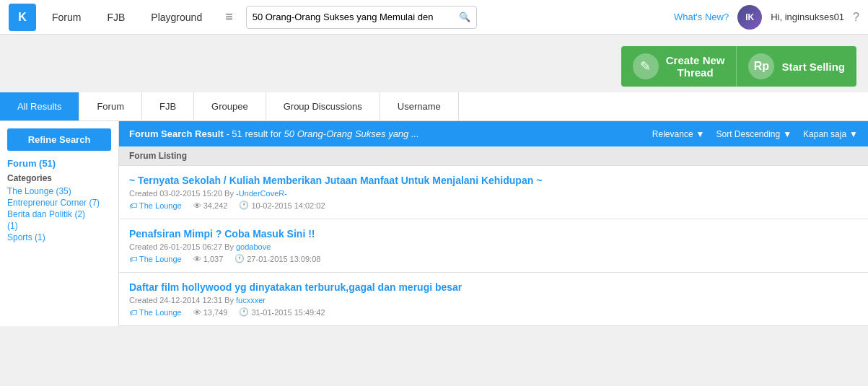 The height and width of the screenshot is (386, 868). What do you see at coordinates (22, 17) in the screenshot?
I see `logo: K` at bounding box center [22, 17].